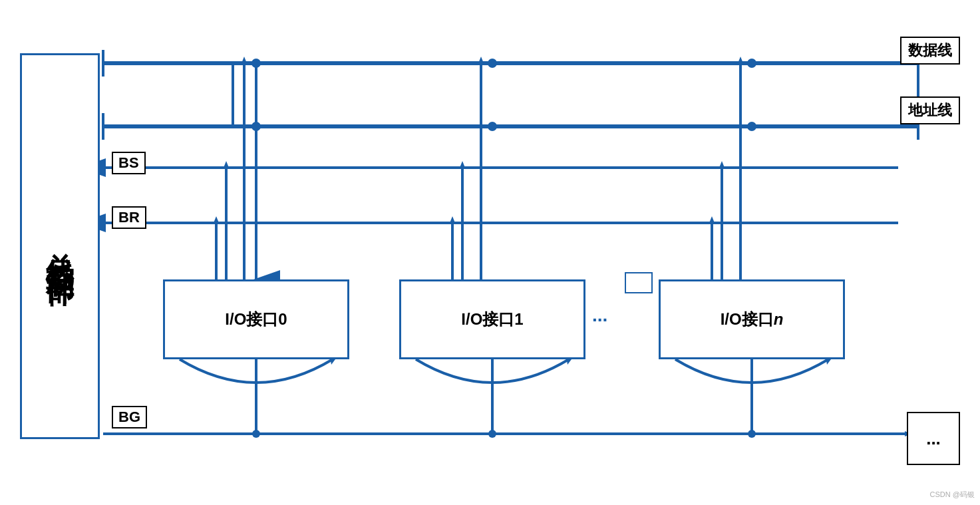 The height and width of the screenshot is (505, 980). Describe the element at coordinates (129, 417) in the screenshot. I see `bg-label: BG` at that location.